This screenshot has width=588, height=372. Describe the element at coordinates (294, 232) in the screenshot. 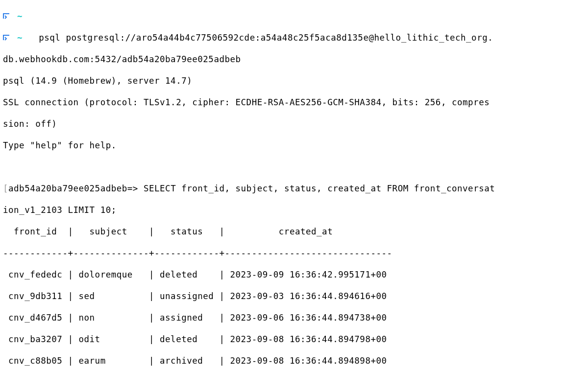

I see `table-header: front_id | subject | status | created_at` at that location.